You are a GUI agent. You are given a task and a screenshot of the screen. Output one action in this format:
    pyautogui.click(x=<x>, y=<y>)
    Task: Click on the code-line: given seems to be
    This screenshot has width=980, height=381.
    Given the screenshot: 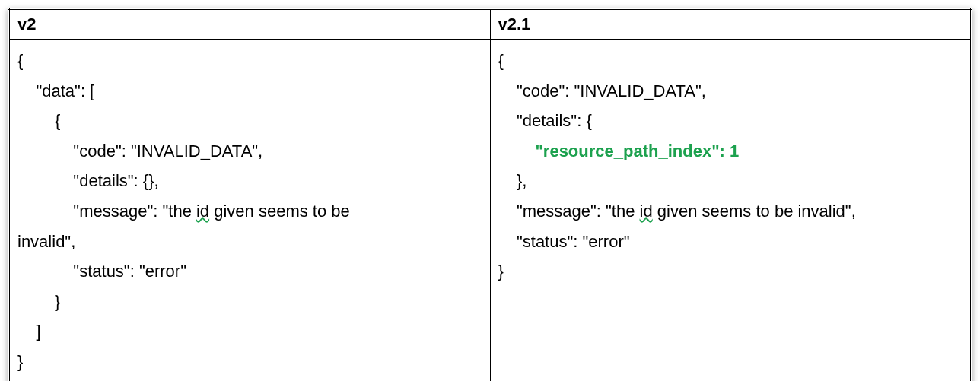 What is the action you would take?
    pyautogui.click(x=282, y=211)
    